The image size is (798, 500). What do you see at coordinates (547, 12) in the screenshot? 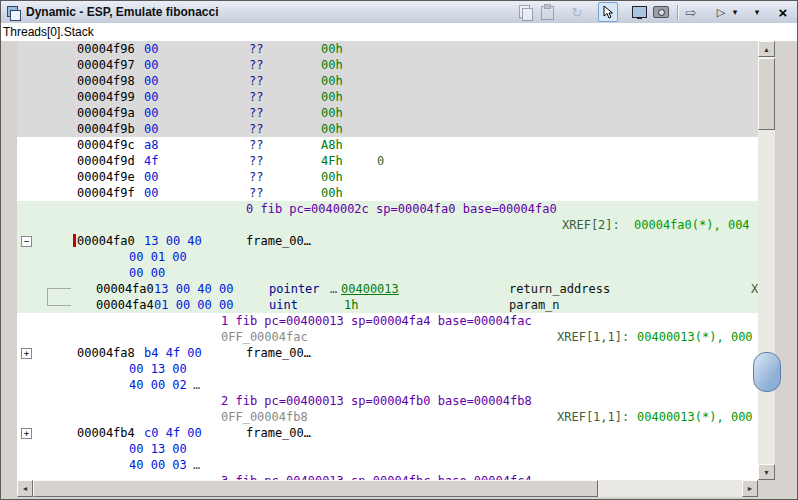
I see `paste-icon` at bounding box center [547, 12].